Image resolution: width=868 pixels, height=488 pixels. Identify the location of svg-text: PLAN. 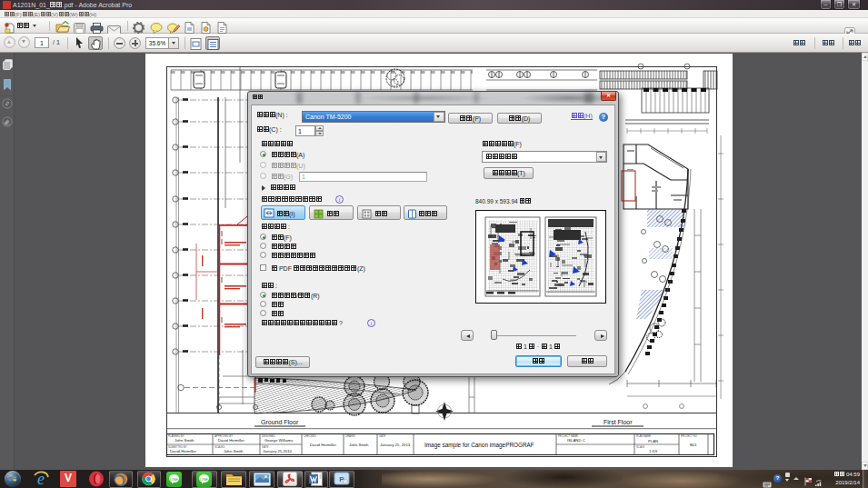
(653, 442).